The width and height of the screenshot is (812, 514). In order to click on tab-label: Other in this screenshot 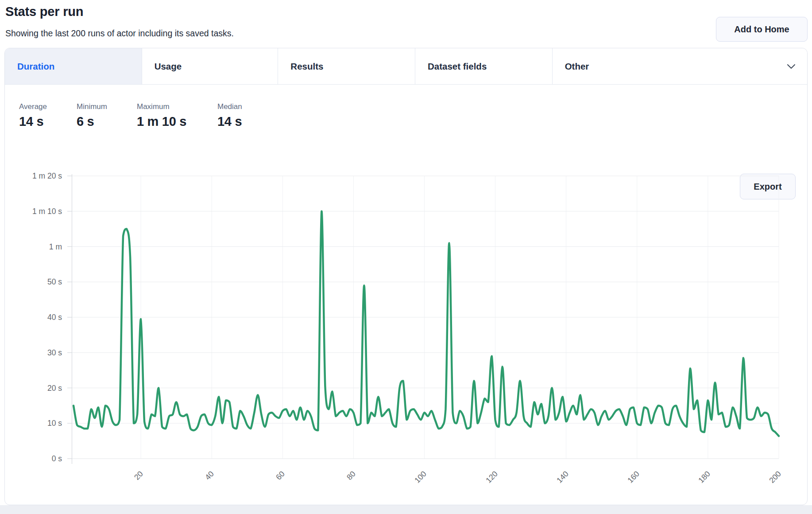, I will do `click(577, 66)`.